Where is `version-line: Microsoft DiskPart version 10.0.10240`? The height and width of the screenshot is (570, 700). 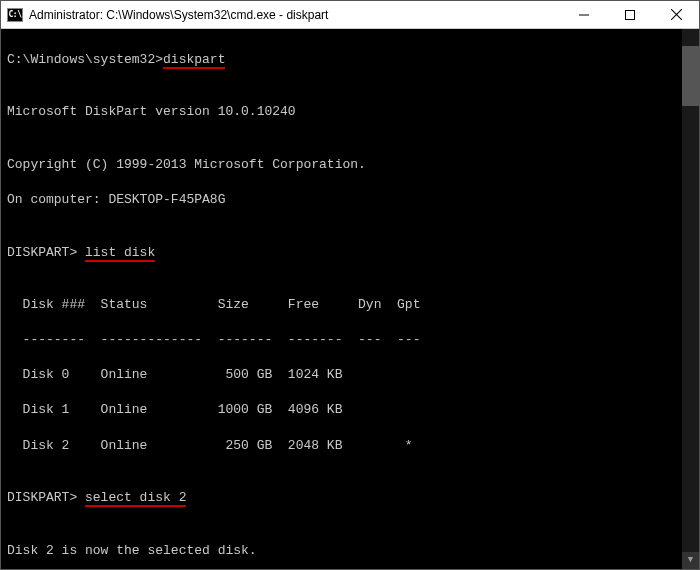
version-line: Microsoft DiskPart version 10.0.10240 is located at coordinates (350, 112).